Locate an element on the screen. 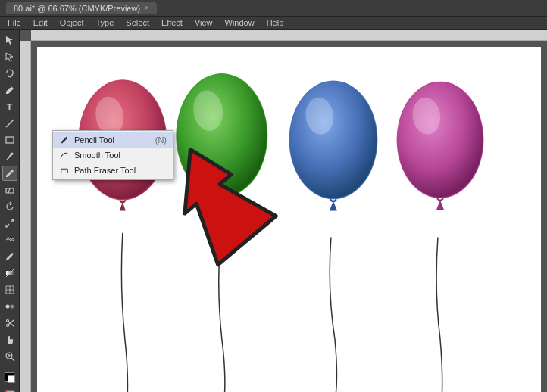  path-eraser-icon is located at coordinates (64, 170).